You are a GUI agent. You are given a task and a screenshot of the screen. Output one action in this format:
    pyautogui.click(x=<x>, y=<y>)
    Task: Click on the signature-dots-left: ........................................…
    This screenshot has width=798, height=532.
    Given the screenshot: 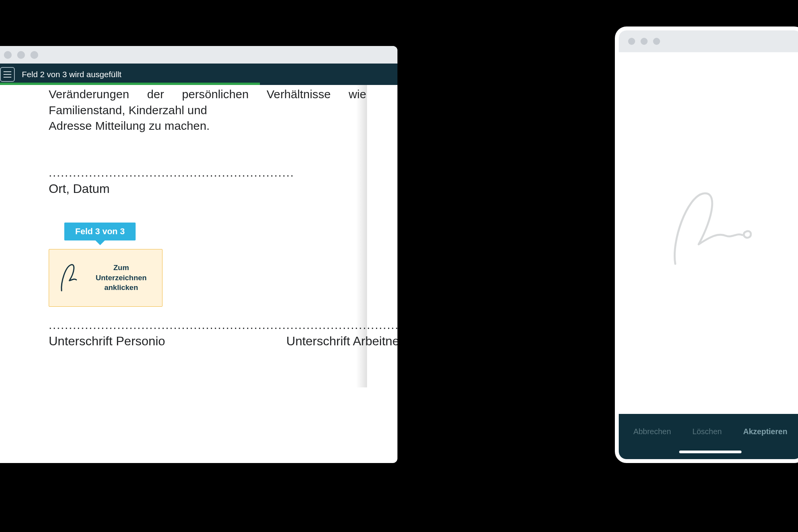 What is the action you would take?
    pyautogui.click(x=168, y=325)
    